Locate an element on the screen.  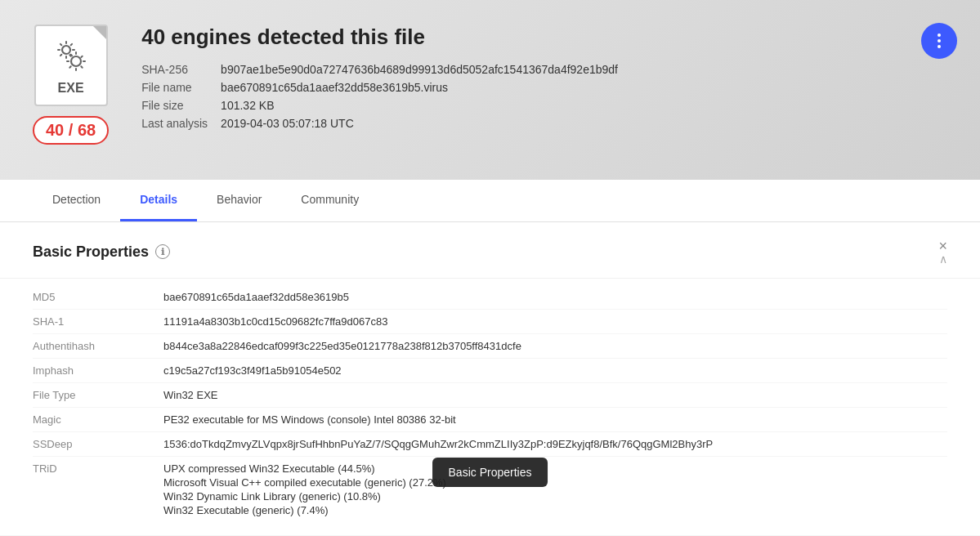
prop-row: SSDeep1536:doTkdqZmvyZLVqpx8jrSufHhbnPuY… is located at coordinates (490, 444).